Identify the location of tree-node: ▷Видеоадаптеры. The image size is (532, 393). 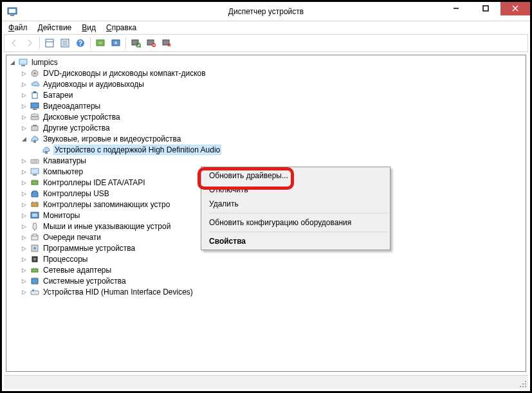
(266, 105).